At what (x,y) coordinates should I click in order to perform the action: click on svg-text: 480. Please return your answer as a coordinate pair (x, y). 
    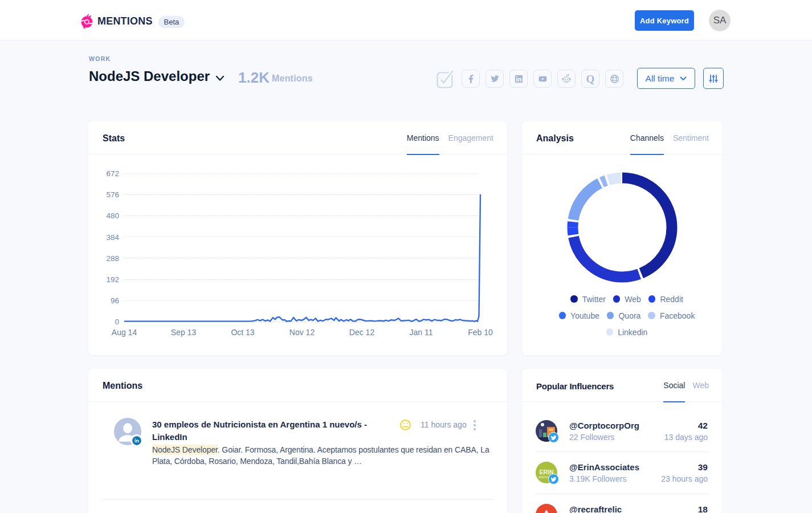
    Looking at the image, I should click on (113, 215).